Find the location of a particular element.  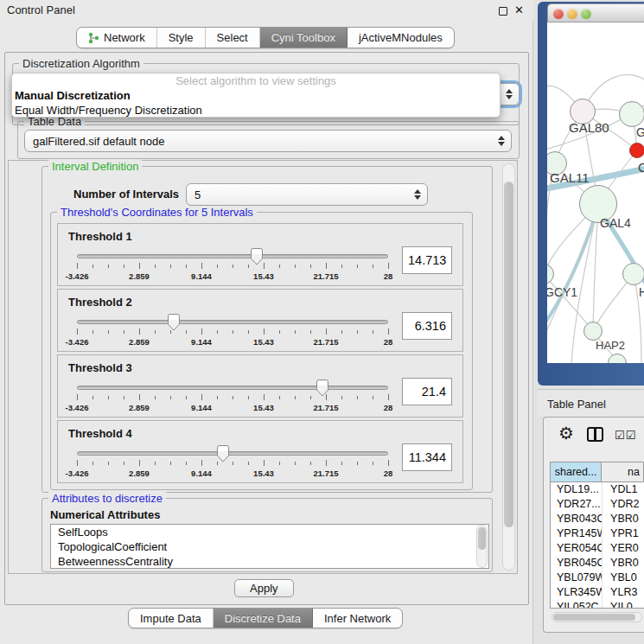

table-cell: YER0 is located at coordinates (622, 548).